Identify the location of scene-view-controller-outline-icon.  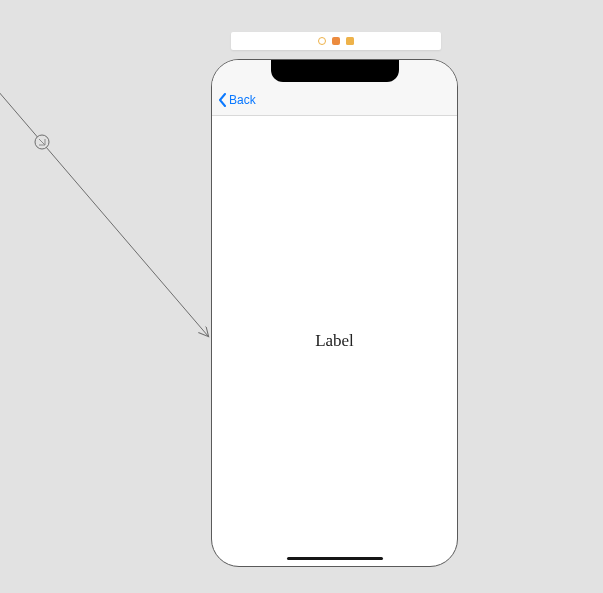
(322, 41).